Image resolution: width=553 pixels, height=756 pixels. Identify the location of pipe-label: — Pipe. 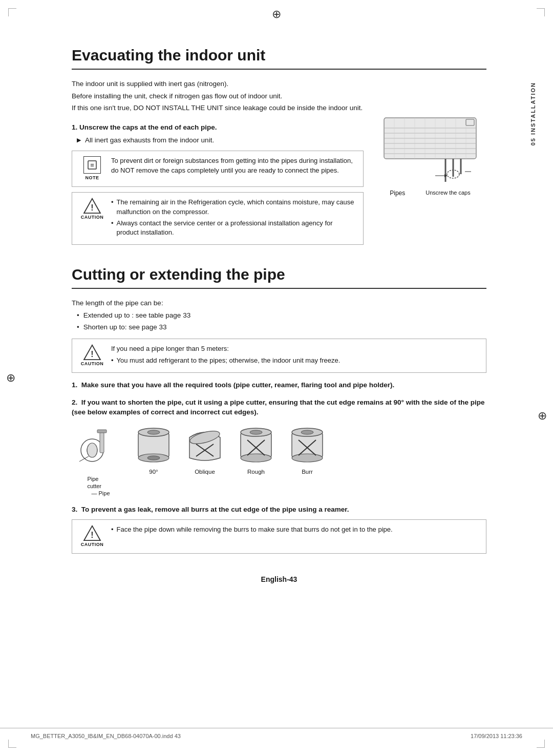
(100, 493).